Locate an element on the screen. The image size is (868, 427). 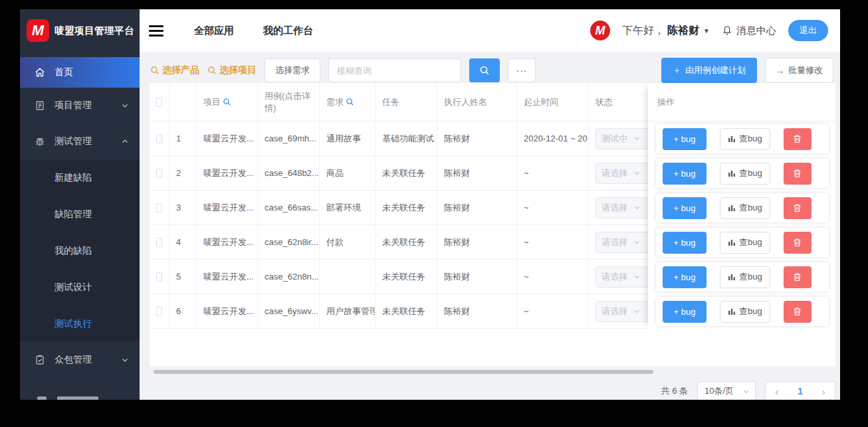
user-menu: 下午好，陈裕财 ▼ is located at coordinates (666, 31).